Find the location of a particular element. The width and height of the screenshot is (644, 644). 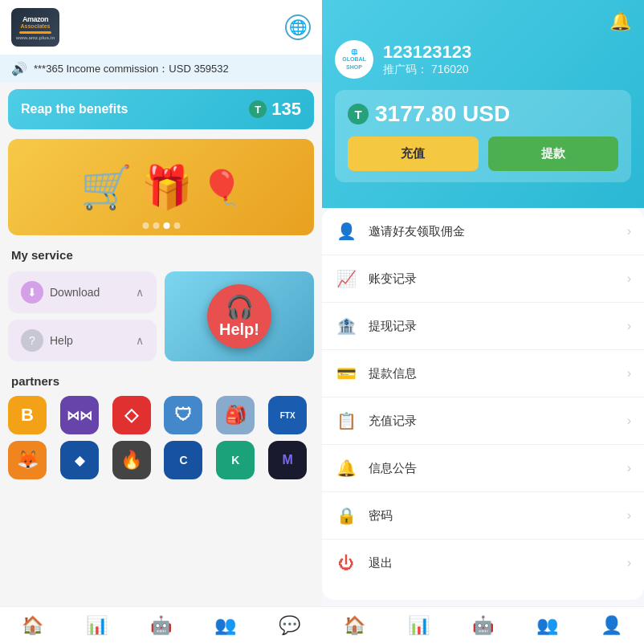

account-records-icon: 📈 is located at coordinates (346, 279).